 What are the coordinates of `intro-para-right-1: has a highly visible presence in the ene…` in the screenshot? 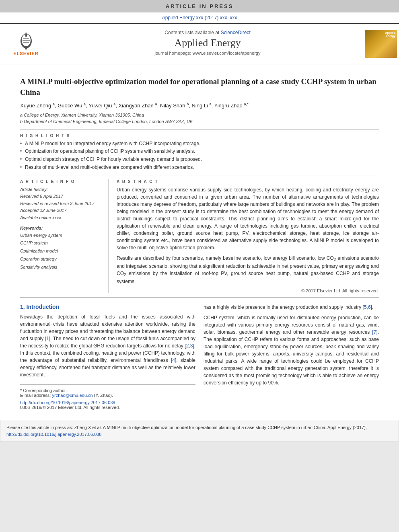 It's located at (291, 307).